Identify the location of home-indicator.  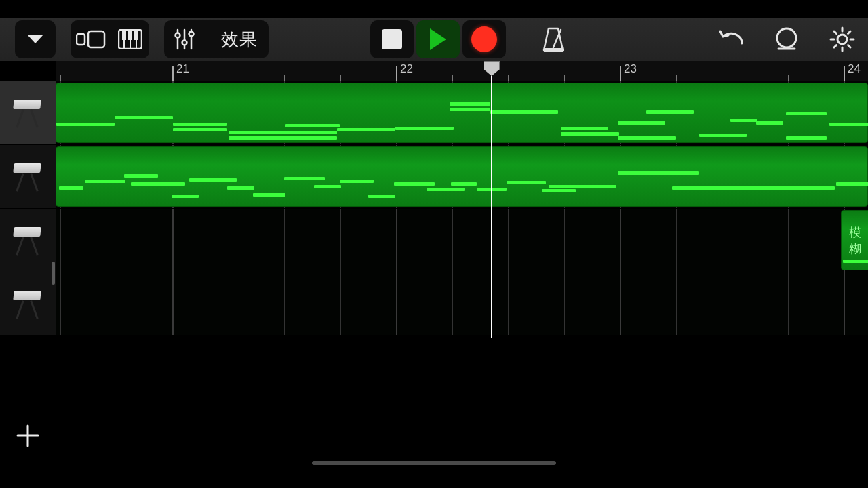
(434, 463).